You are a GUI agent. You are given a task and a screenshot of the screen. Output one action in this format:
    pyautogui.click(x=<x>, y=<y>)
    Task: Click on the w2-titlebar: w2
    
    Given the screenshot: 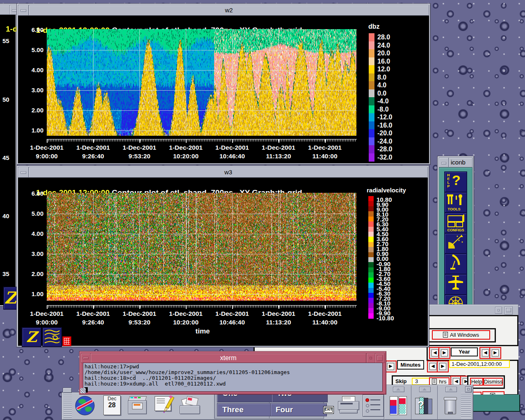 What is the action you would take?
    pyautogui.click(x=229, y=10)
    